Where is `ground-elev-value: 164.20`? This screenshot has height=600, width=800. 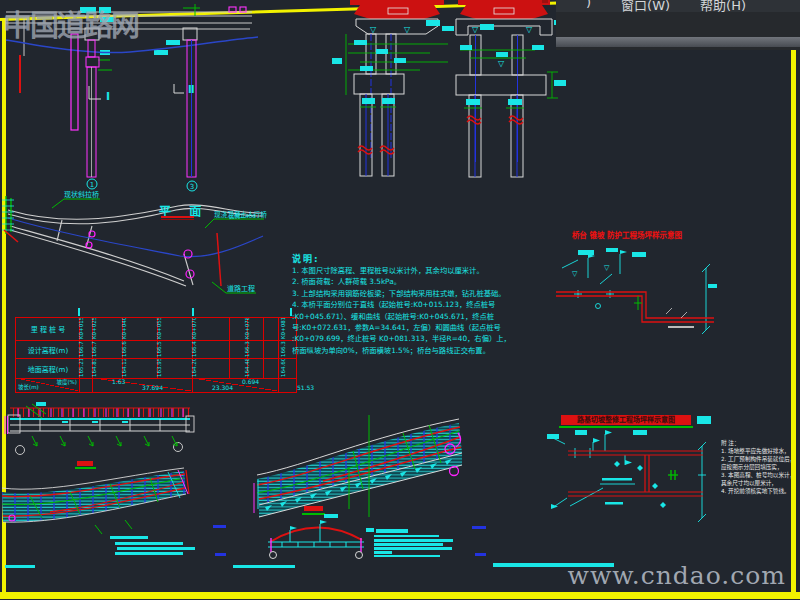 ground-elev-value: 164.20 is located at coordinates (195, 368).